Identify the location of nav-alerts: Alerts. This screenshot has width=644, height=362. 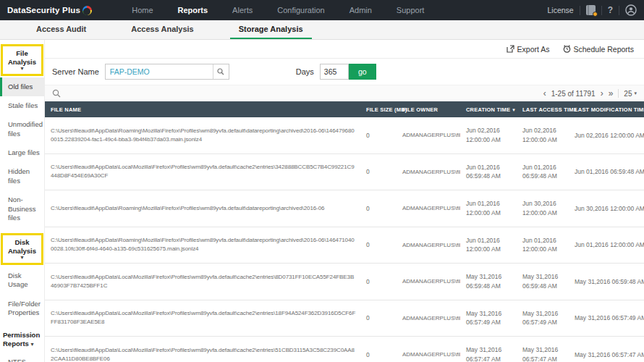
(242, 10).